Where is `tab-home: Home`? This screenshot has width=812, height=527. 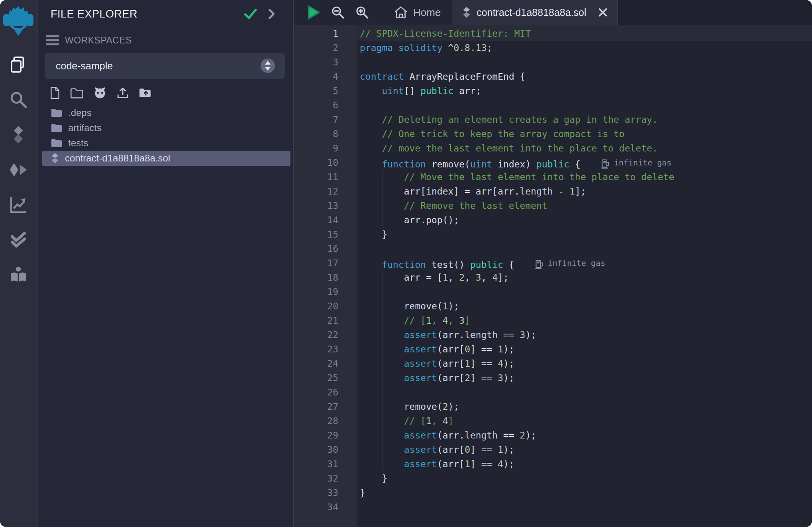
tab-home: Home is located at coordinates (417, 12).